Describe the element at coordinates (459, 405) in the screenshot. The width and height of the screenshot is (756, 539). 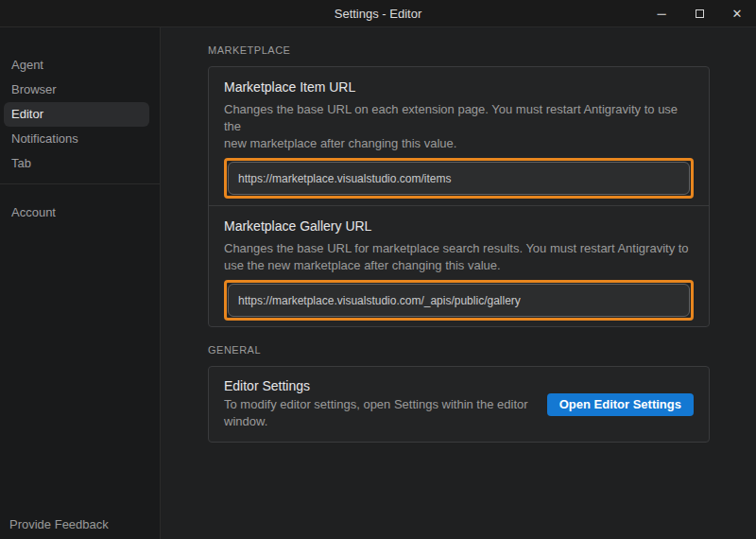
I see `general-card: Editor Settings To modify editor setting…` at that location.